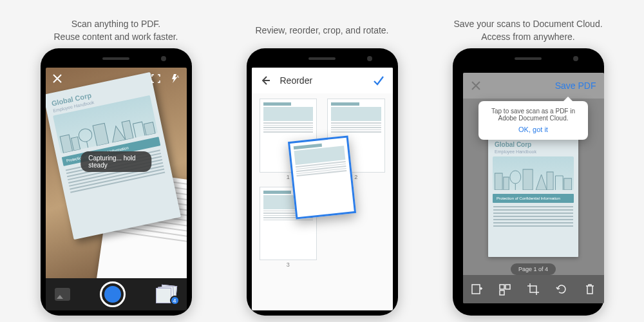 The width and height of the screenshot is (644, 322). I want to click on page-stack-button: 4, so click(167, 294).